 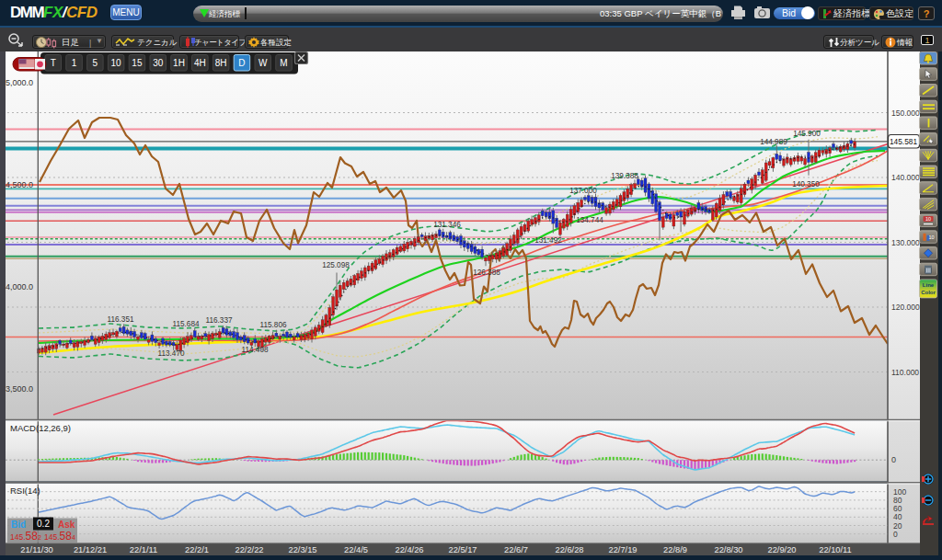 I want to click on svg-text: 115.806, so click(x=274, y=326).